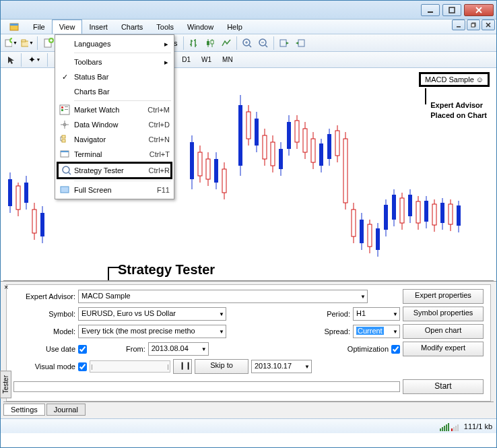 This screenshot has width=497, height=448. I want to click on mdi-controls, so click(473, 27).